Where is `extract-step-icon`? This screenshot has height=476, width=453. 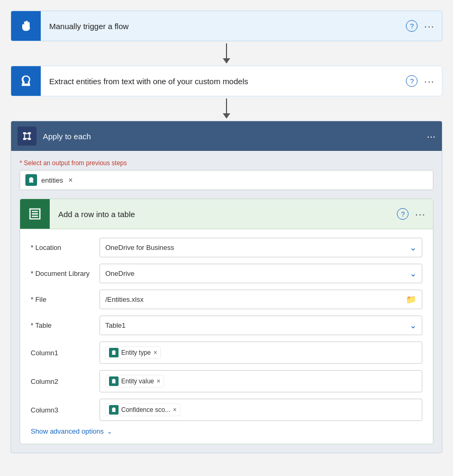
extract-step-icon is located at coordinates (26, 81).